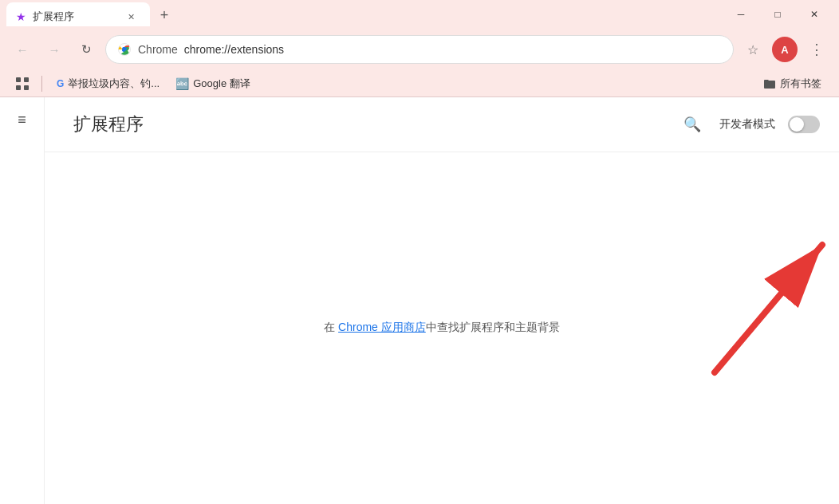 The image size is (839, 504). What do you see at coordinates (801, 84) in the screenshot?
I see `all-bookmarks-label: 所有书签` at bounding box center [801, 84].